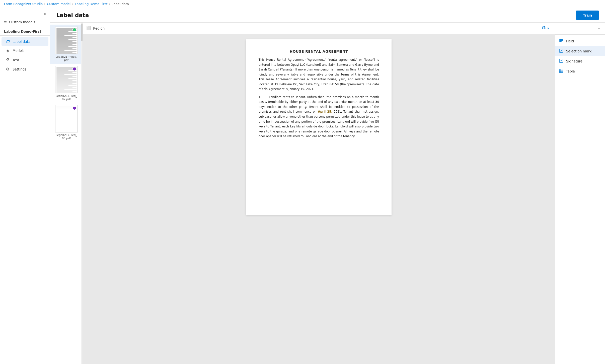  Describe the element at coordinates (580, 193) in the screenshot. I see `right-panel: + Field` at that location.